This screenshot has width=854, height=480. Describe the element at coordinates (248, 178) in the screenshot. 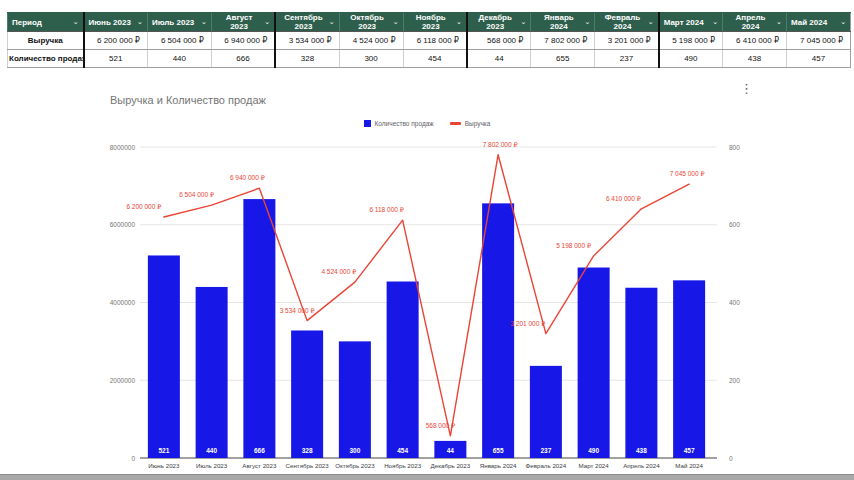

I see `line-point-label: 6 940 000 ₽` at that location.